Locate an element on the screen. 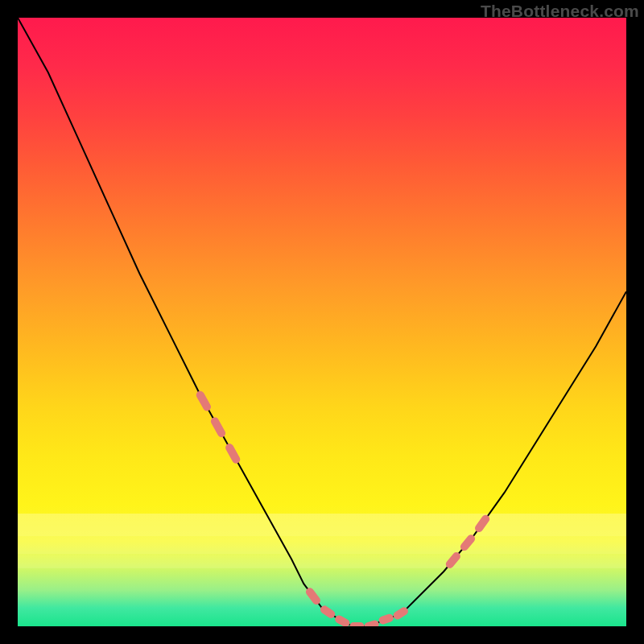  watermark-text: TheBottleneck.com is located at coordinates (560, 11).